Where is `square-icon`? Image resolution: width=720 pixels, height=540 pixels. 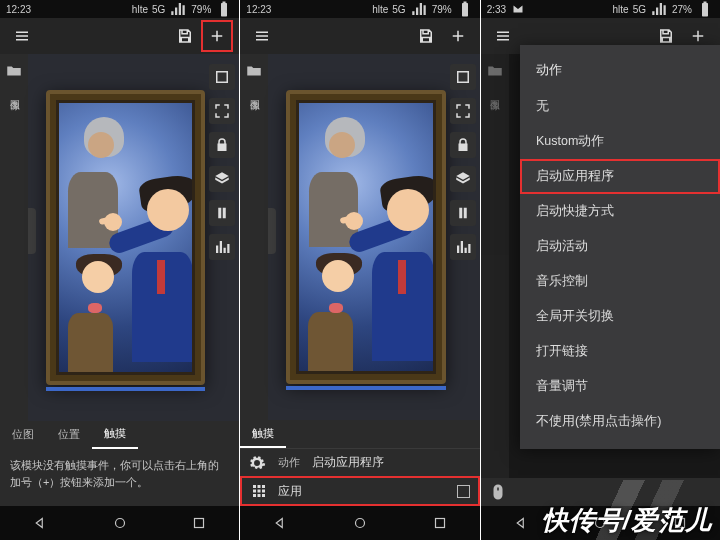
square-icon is located at coordinates (463, 77).